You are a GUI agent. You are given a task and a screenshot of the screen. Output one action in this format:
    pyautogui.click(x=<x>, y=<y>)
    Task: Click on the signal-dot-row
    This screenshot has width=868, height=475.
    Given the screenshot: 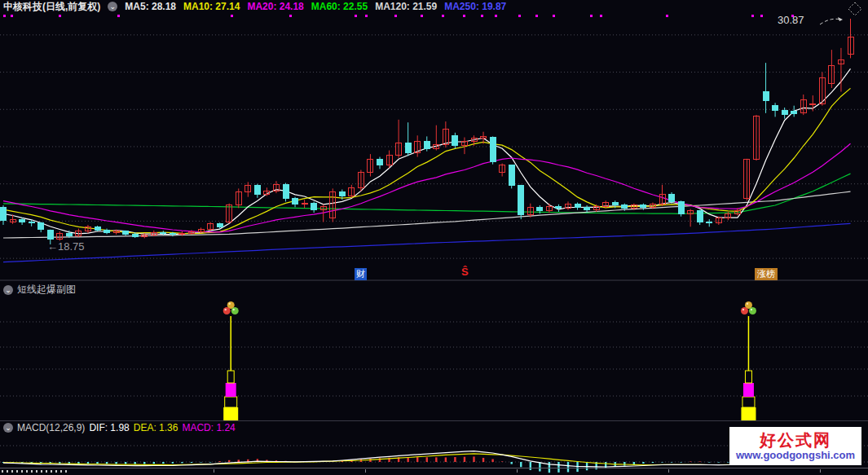 What is the action you would take?
    pyautogui.click(x=399, y=16)
    